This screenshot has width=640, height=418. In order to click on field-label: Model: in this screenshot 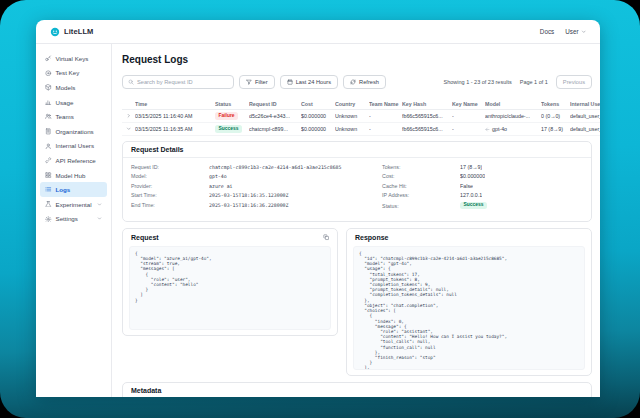, I will do `click(170, 176)`.